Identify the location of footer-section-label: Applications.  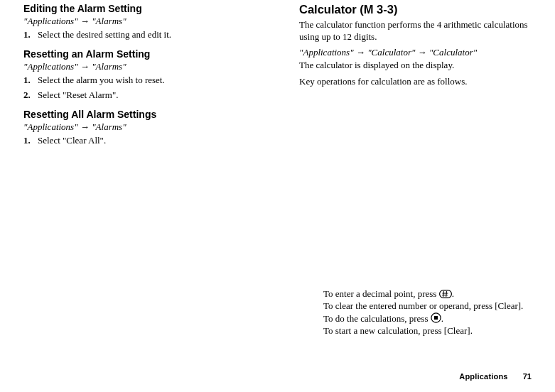
(483, 376).